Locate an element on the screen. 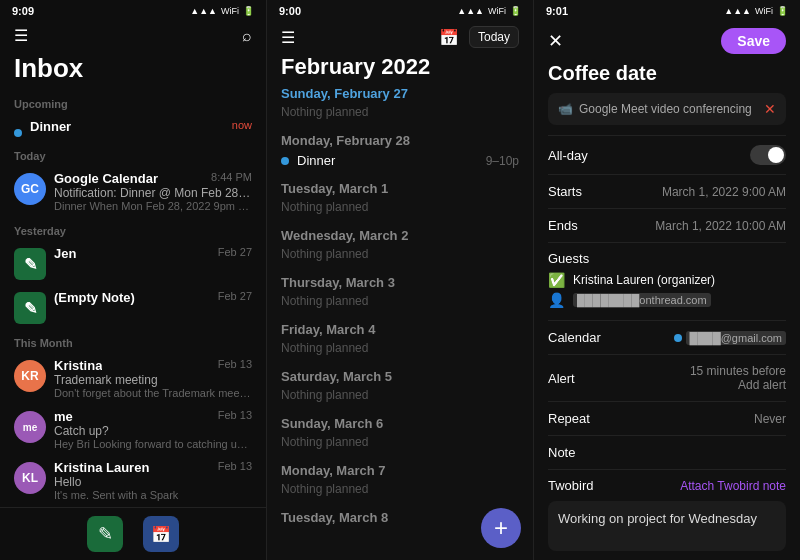 This screenshot has width=800, height=560. avatar: ✎ is located at coordinates (30, 308).